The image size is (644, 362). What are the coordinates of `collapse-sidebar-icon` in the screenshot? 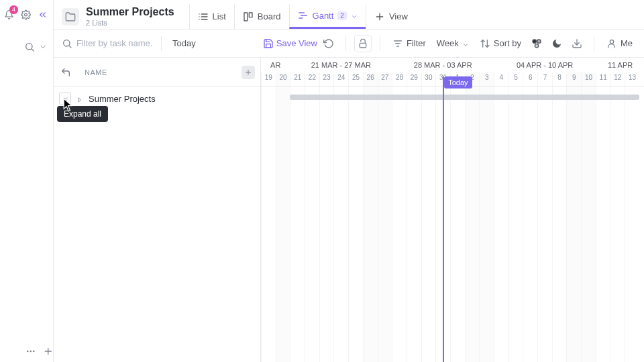 It's located at (43, 15).